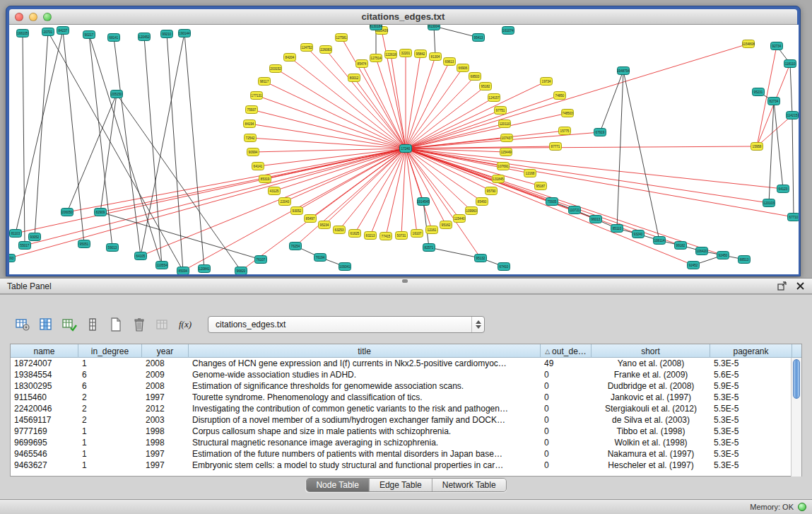  I want to click on table-cell: 9465546, so click(45, 454).